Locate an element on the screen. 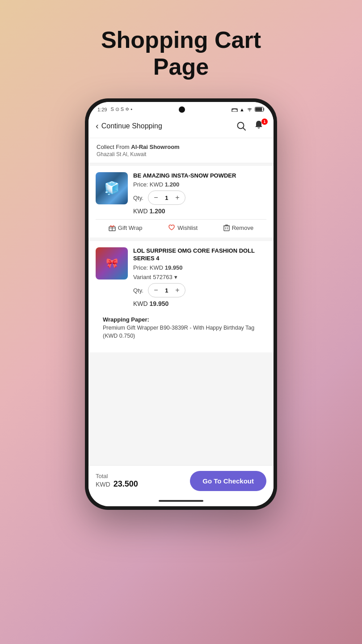 Image resolution: width=362 pixels, height=644 pixels. back-button: ‹ Continue Shopping is located at coordinates (129, 126).